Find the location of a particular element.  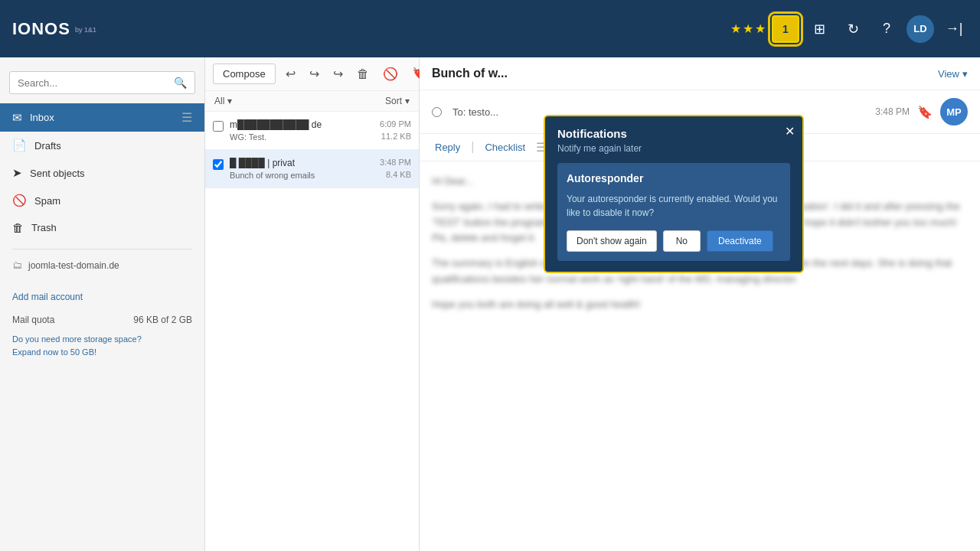

filter-all: All ▾ is located at coordinates (224, 101).